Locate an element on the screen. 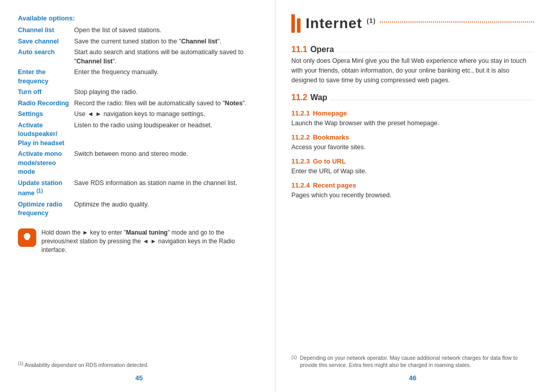 Image resolution: width=552 pixels, height=392 pixels. table-row: Channel list Open the list of saved stat… is located at coordinates (139, 31).